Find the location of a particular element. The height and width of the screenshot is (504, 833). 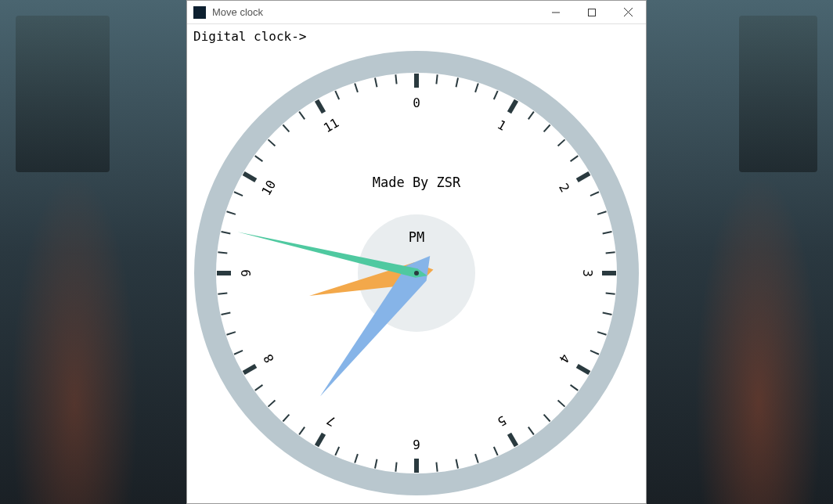

close-icon is located at coordinates (628, 13).